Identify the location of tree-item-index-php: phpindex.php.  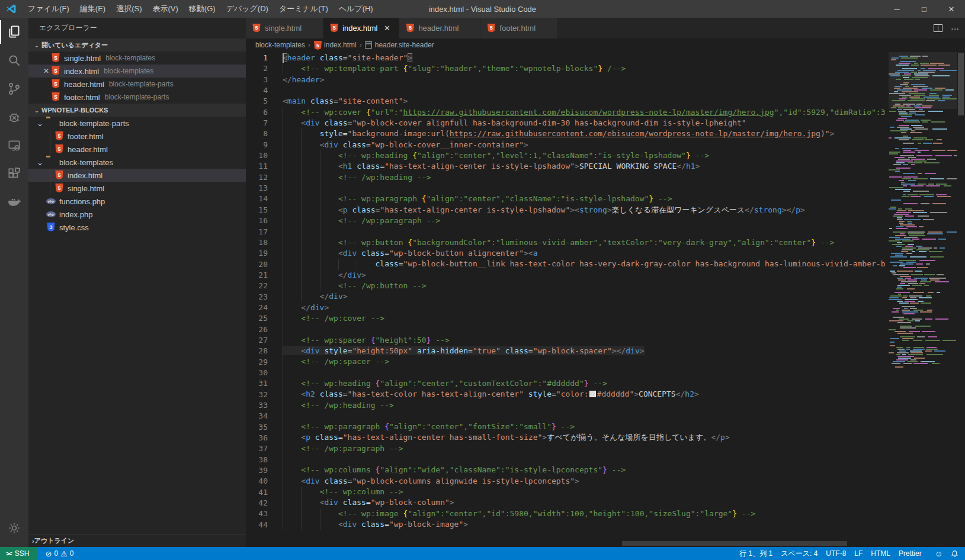
(137, 214).